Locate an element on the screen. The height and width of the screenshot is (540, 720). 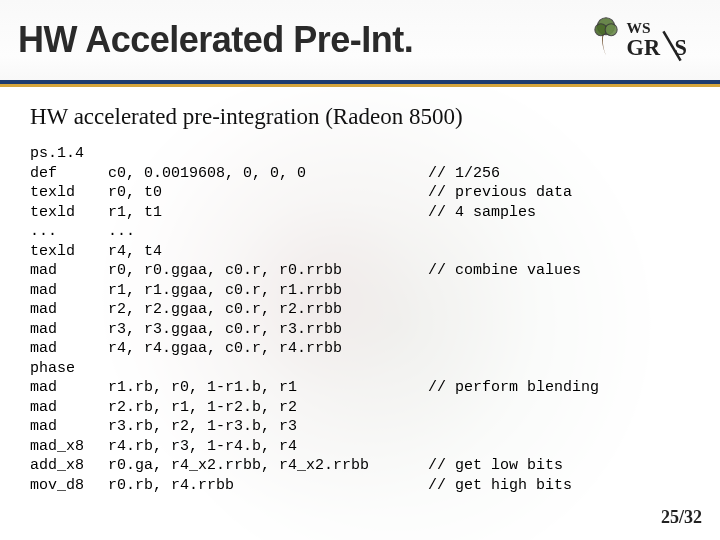
code-args: r3.rb, r2, 1-r3.b, r3 is located at coordinates (268, 427).